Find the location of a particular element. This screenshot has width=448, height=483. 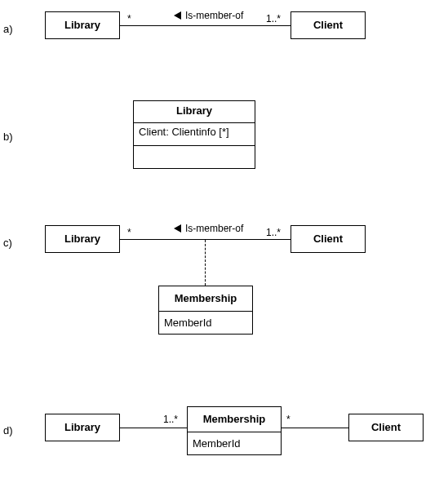

class-library-a: Library is located at coordinates (82, 25).